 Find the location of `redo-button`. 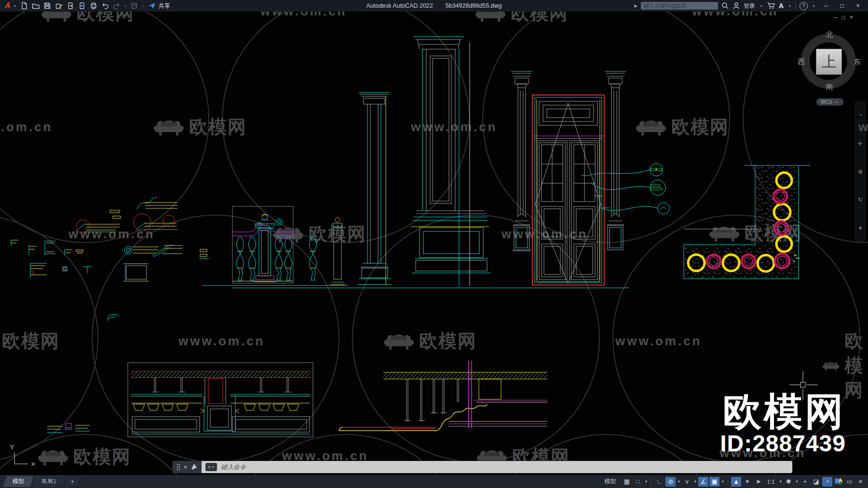

redo-button is located at coordinates (117, 6).